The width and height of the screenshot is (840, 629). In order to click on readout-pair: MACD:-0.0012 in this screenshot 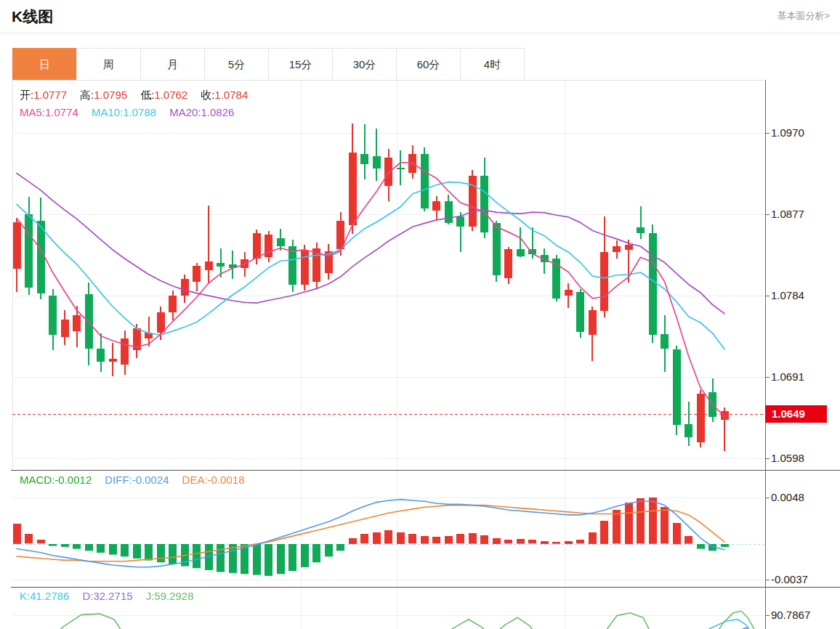, I will do `click(55, 479)`.